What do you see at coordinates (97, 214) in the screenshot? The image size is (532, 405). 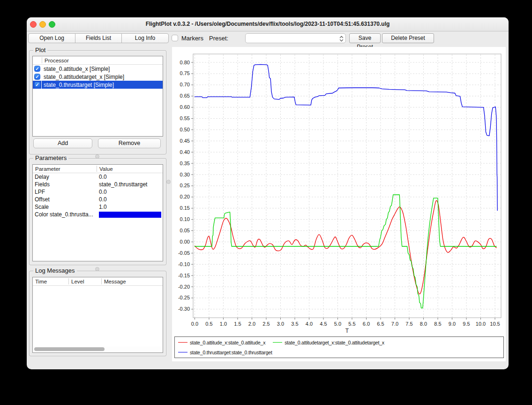 I see `param-row: Color state_0.thrustta...` at bounding box center [97, 214].